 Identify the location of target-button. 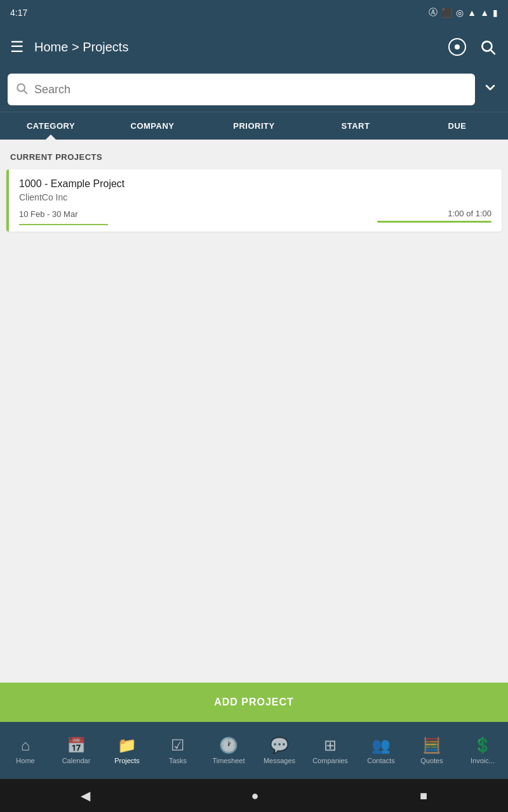
(457, 47).